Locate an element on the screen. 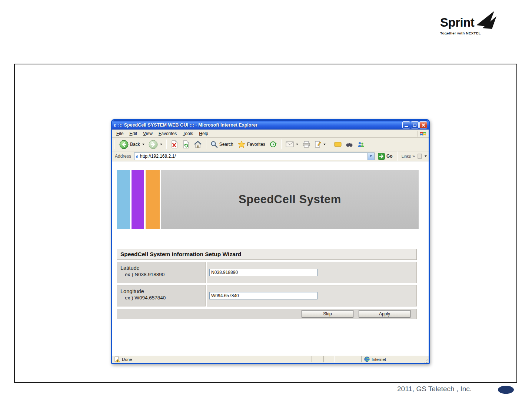 This screenshot has height=399, width=532. search-label: Search is located at coordinates (226, 144).